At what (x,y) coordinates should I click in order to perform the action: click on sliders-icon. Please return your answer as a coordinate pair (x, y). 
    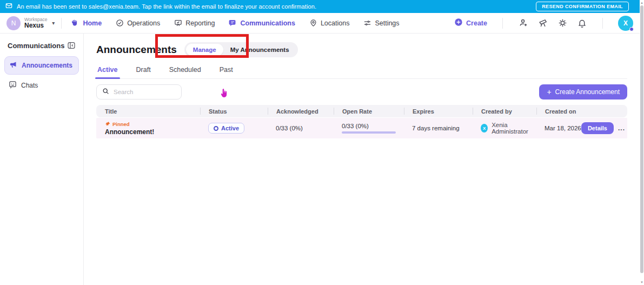
    Looking at the image, I should click on (368, 23).